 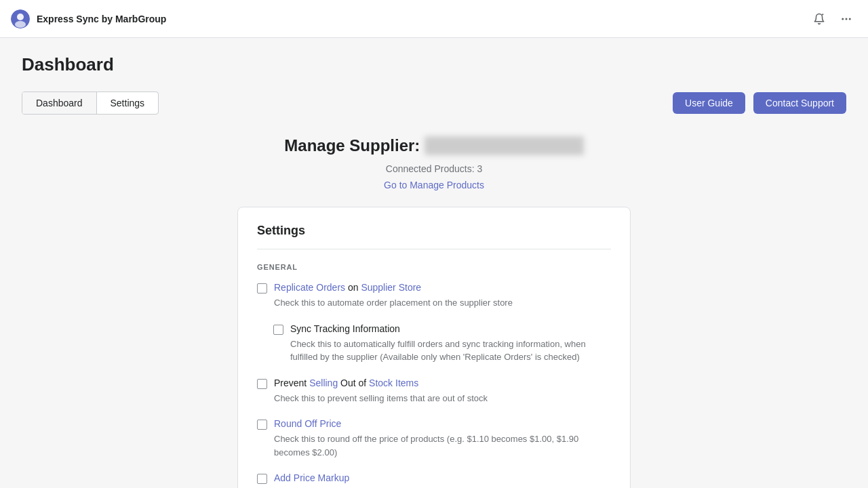 What do you see at coordinates (442, 344) in the screenshot?
I see `setting-sync-tracking: Sync Tracking Information Check this to …` at bounding box center [442, 344].